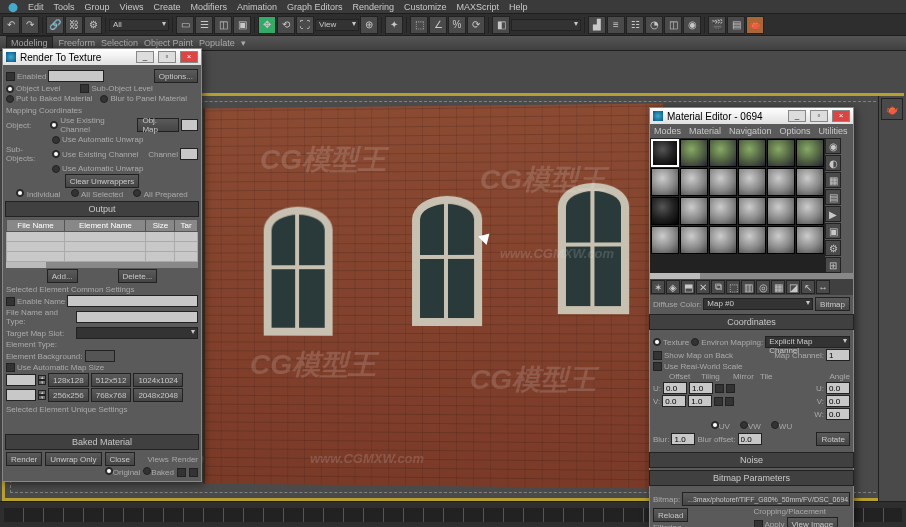  I want to click on clear-button: Clear Unwrappers, so click(102, 181).